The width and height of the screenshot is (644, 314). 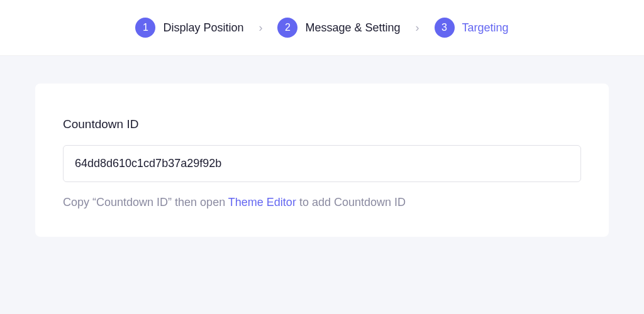 I want to click on step-badge: 2, so click(x=287, y=28).